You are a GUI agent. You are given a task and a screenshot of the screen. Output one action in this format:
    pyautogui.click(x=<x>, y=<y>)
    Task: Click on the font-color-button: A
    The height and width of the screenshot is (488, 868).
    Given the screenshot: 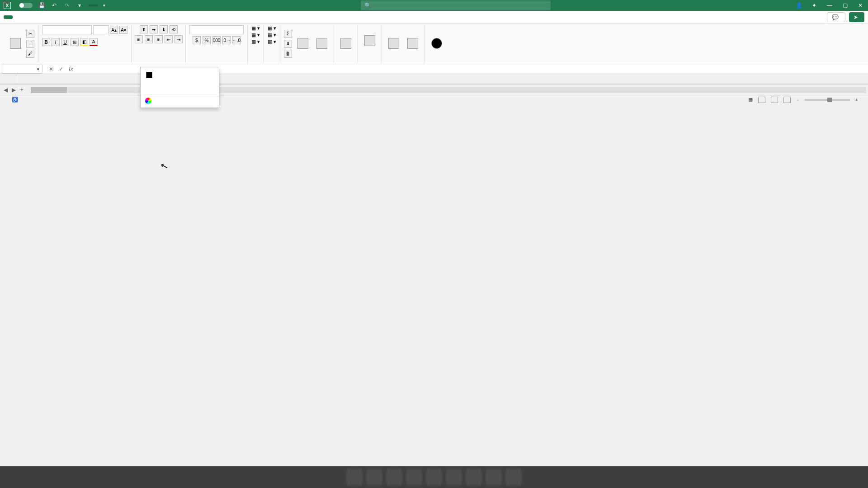 What is the action you would take?
    pyautogui.click(x=94, y=42)
    